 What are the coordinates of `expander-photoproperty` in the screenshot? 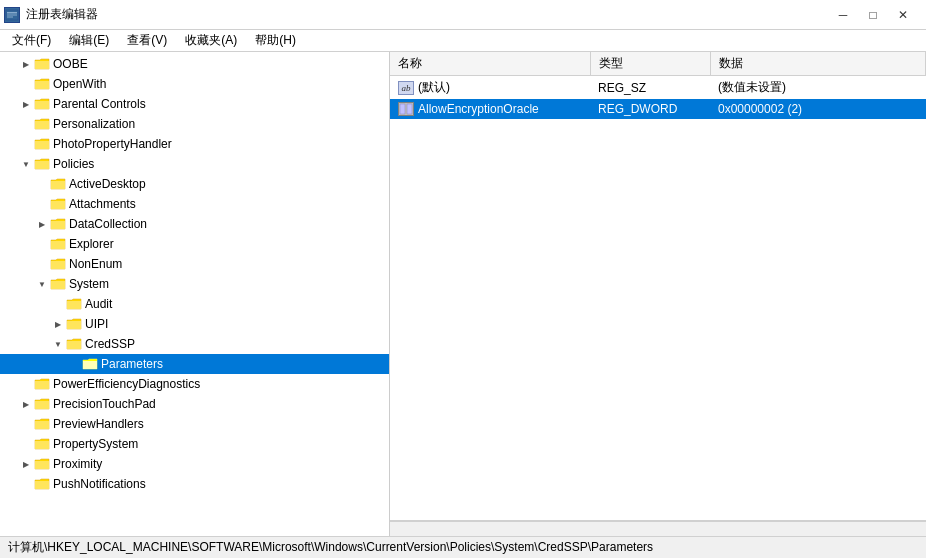 It's located at (26, 144).